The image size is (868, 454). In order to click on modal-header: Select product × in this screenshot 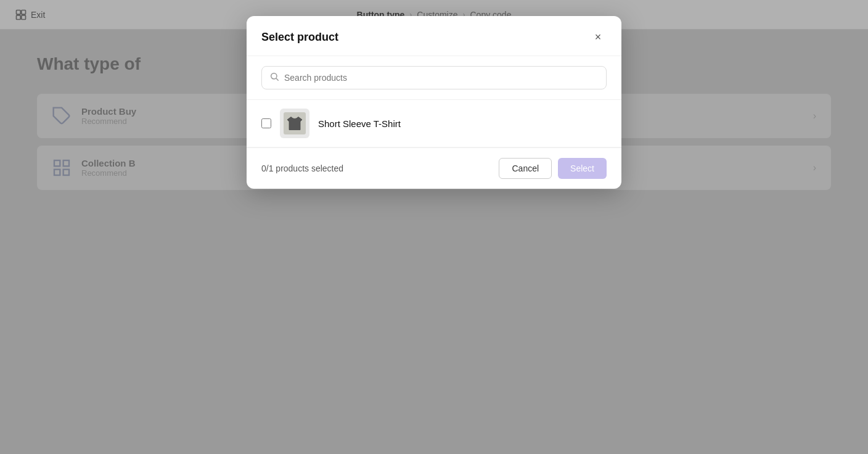, I will do `click(434, 36)`.